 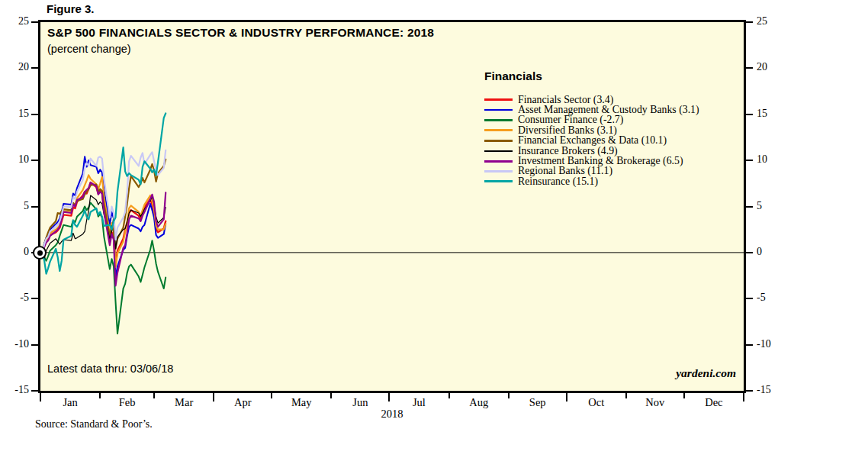 What do you see at coordinates (770, 344) in the screenshot?
I see `y-axis-label-right: -10` at bounding box center [770, 344].